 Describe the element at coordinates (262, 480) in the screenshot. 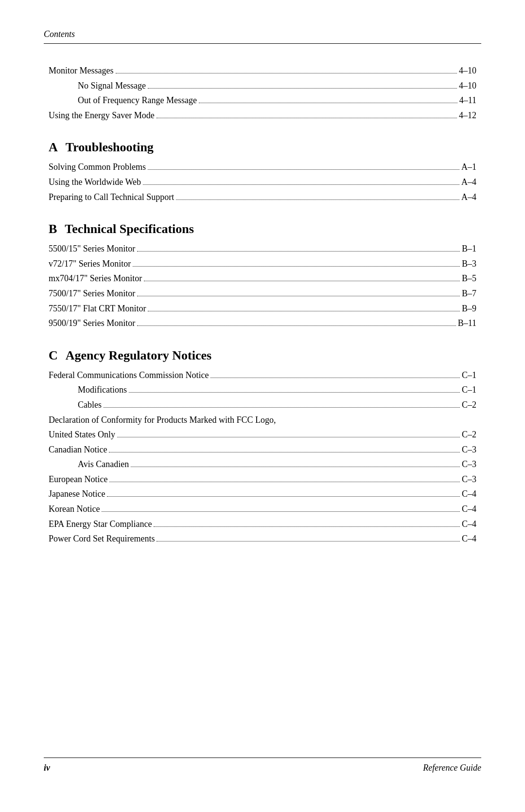

I see `toc-item: European NoticeC–3` at that location.